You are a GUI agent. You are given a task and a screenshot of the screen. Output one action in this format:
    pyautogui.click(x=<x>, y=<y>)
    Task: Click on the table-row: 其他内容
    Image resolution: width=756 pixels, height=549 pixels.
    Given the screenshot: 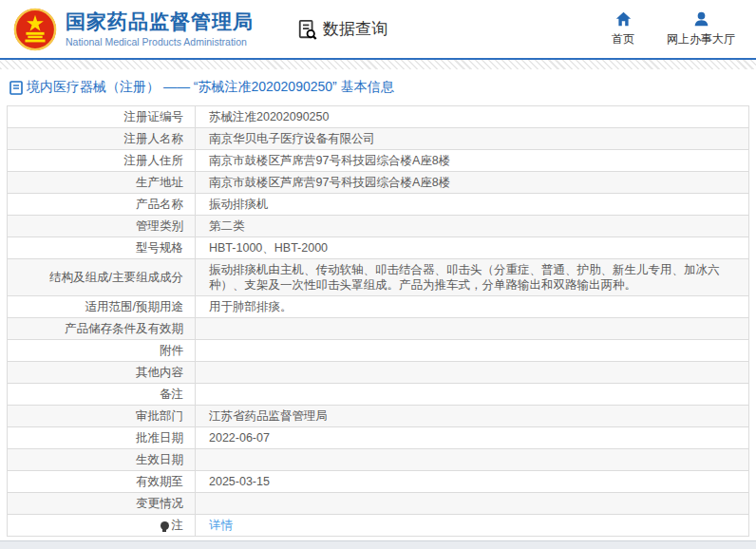 What is the action you would take?
    pyautogui.click(x=378, y=372)
    